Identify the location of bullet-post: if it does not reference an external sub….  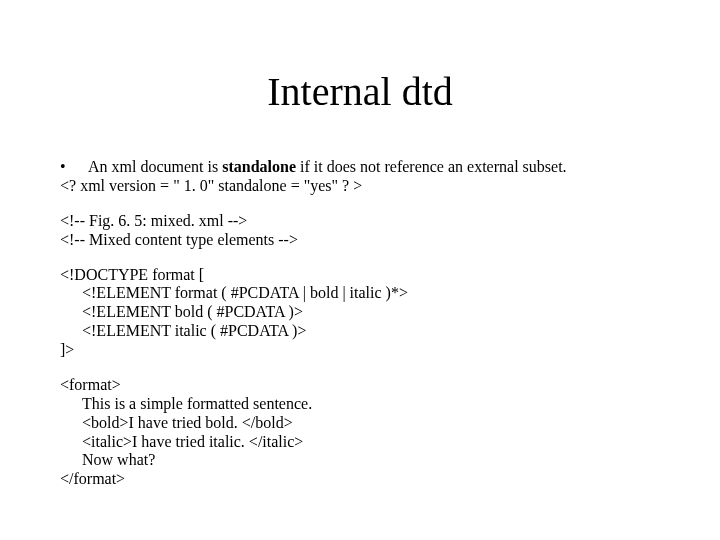
(432, 166).